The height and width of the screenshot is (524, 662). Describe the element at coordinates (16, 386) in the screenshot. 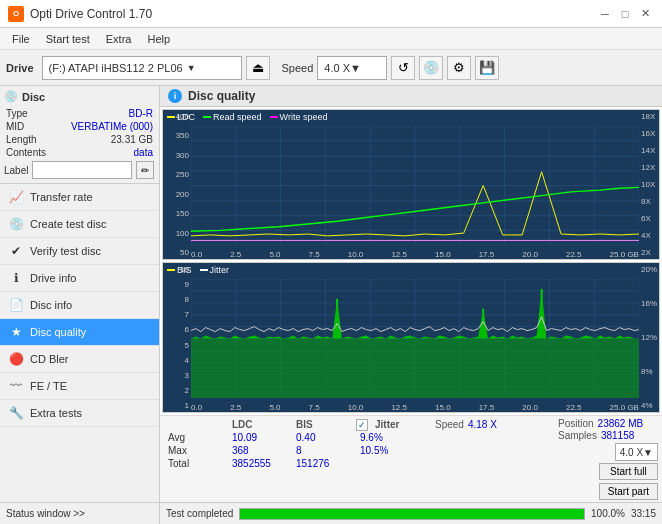

I see `fe-te-icon: 〰` at that location.